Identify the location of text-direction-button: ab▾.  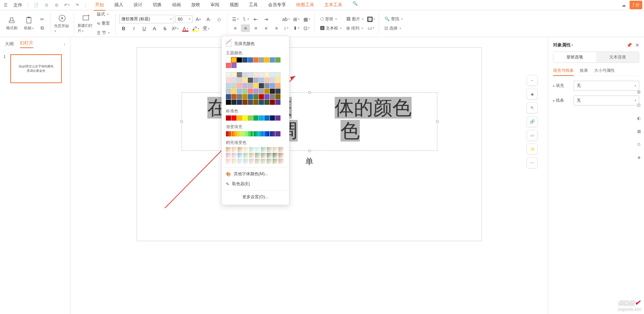
(286, 19).